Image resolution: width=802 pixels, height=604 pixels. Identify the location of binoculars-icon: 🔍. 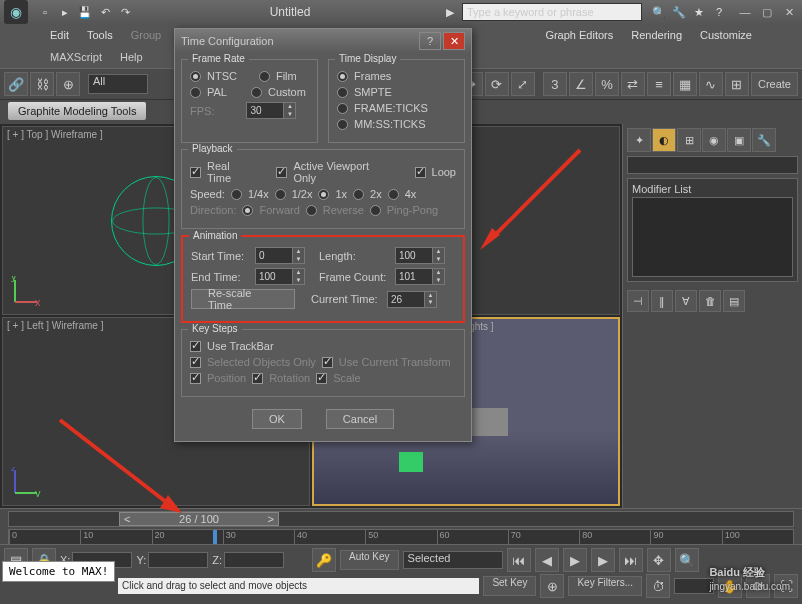
(659, 12).